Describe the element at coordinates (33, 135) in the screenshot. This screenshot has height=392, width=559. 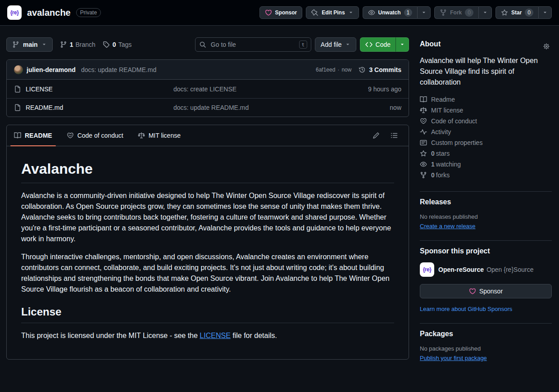
I see `tab-readme: README` at that location.